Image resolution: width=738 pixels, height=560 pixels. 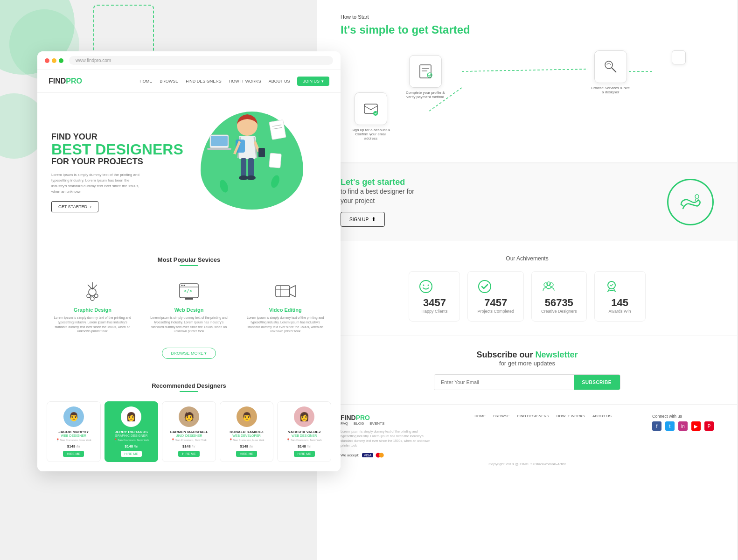 What do you see at coordinates (132, 432) in the screenshot?
I see `jerry-name: JERRY RICHARDS` at bounding box center [132, 432].